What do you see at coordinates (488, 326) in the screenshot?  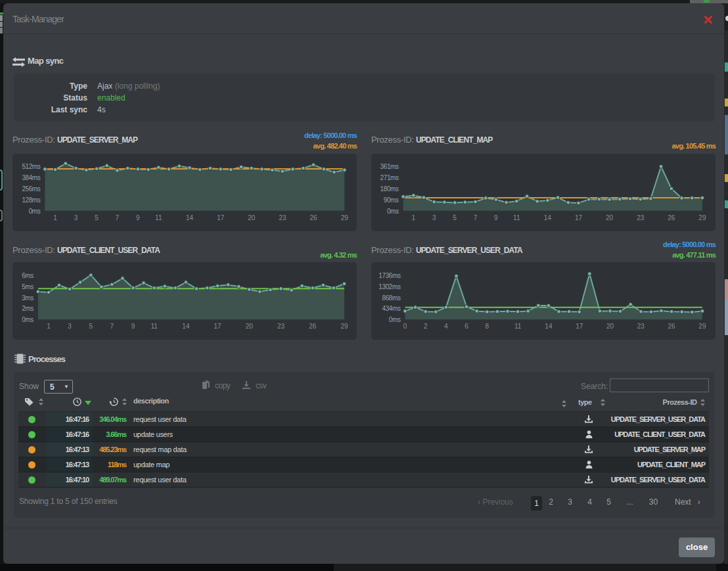 I see `svg-text: 8` at bounding box center [488, 326].